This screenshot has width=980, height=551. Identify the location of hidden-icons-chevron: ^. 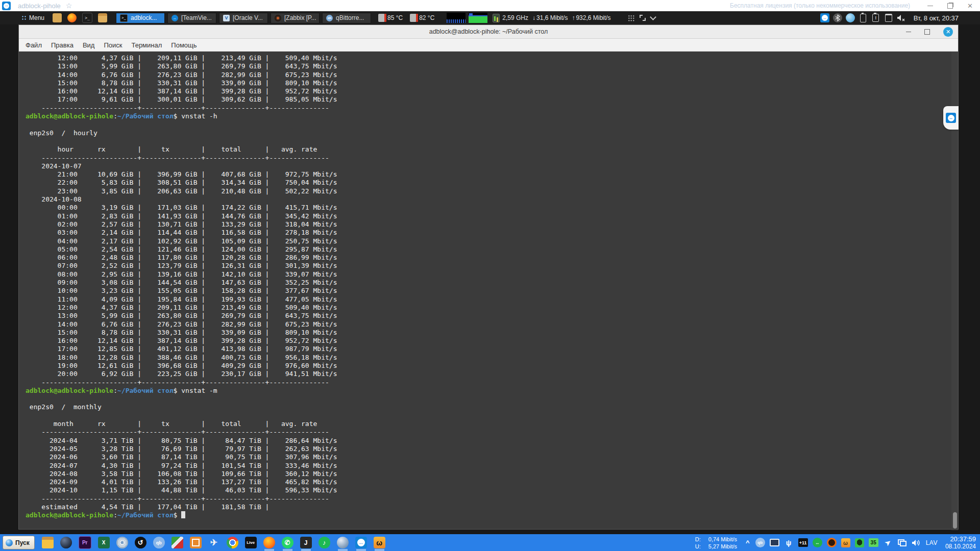
(748, 543).